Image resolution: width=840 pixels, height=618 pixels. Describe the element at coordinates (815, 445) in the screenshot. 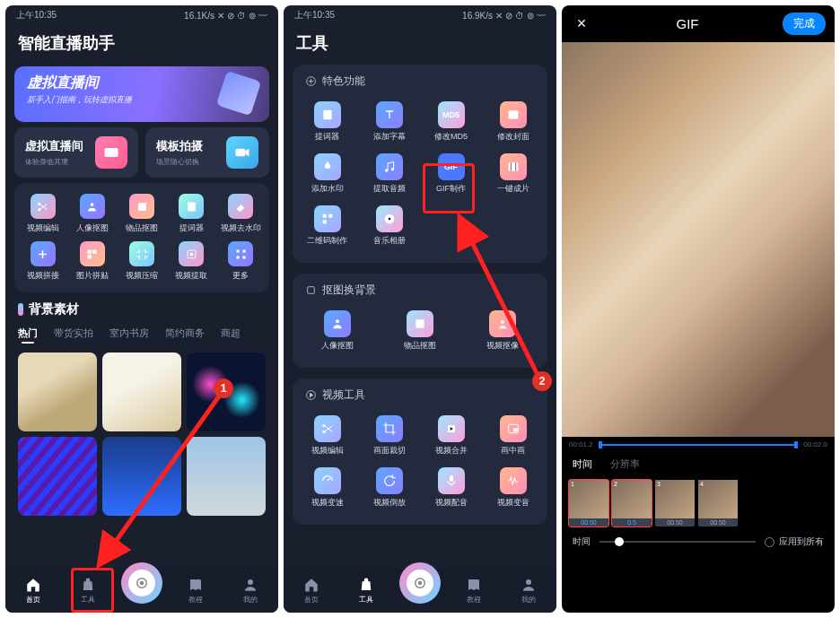

I see `time-end: 00:02.0` at that location.